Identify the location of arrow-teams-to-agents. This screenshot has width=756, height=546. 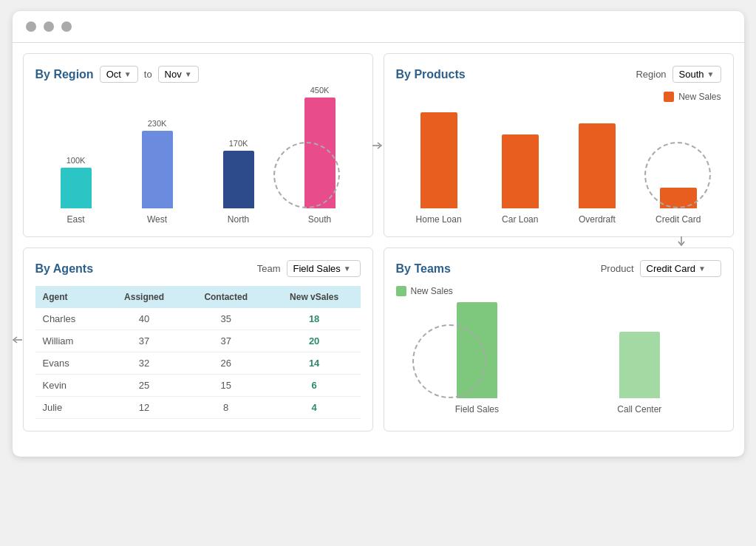
(18, 340).